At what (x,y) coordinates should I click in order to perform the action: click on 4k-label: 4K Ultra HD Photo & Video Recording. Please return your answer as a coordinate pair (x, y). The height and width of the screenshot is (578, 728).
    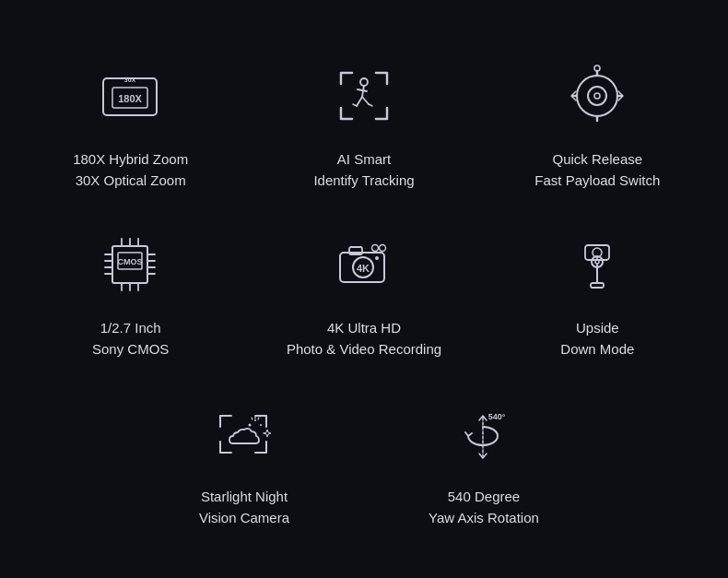
    Looking at the image, I should click on (364, 339).